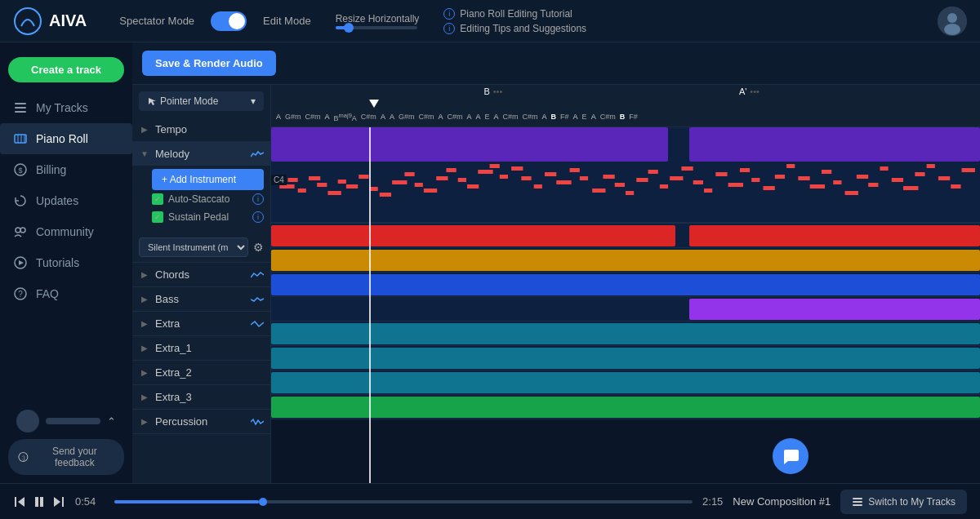 This screenshot has width=980, height=519. Describe the element at coordinates (201, 153) in the screenshot. I see `track-row-melody: ▼ Melody` at that location.